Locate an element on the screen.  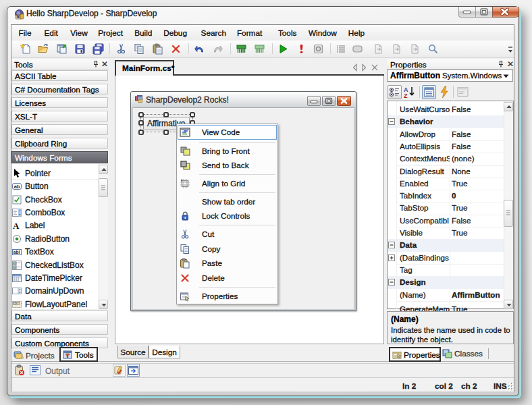
svg-text: A is located at coordinates (16, 225).